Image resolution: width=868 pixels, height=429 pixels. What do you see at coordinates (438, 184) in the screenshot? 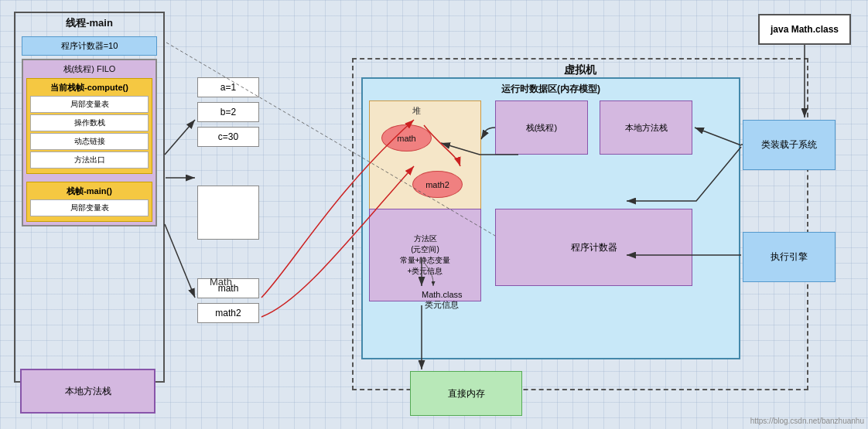
I see `math-ellipse-2: math2` at bounding box center [438, 184].